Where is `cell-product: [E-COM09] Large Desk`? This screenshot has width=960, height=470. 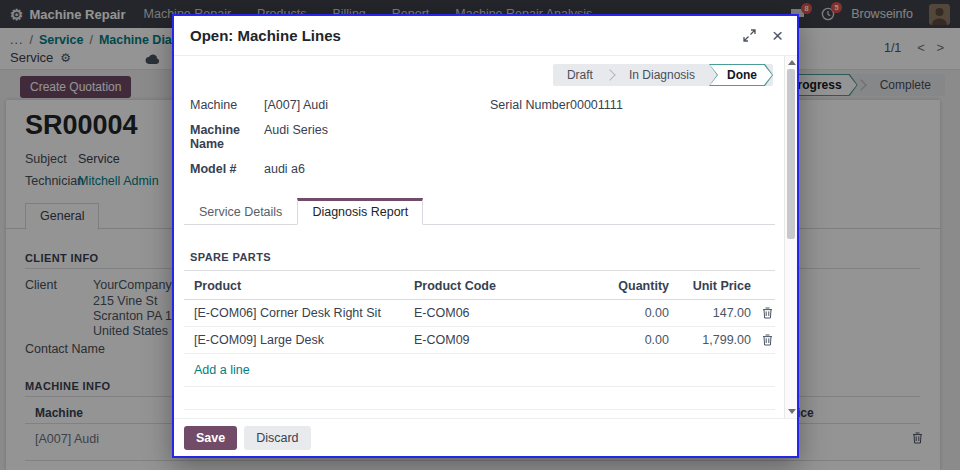
cell-product: [E-COM09] Large Desk is located at coordinates (304, 340).